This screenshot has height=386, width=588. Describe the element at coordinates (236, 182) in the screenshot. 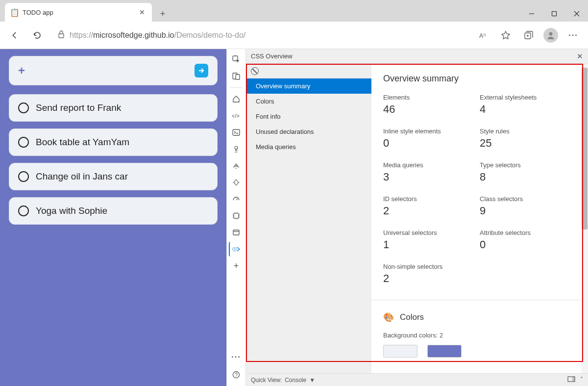

I see `lighthouse-icon` at that location.